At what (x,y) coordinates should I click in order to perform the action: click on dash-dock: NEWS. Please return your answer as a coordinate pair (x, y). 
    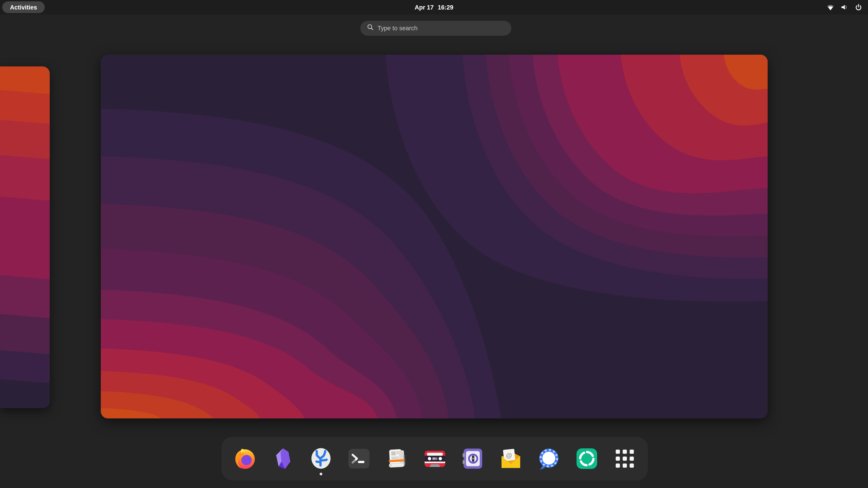
    Looking at the image, I should click on (435, 459).